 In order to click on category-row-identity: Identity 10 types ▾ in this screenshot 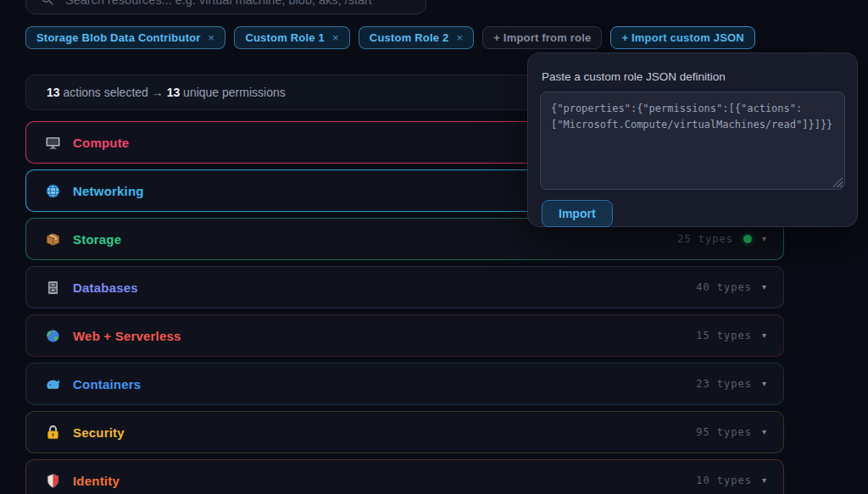, I will do `click(405, 476)`.